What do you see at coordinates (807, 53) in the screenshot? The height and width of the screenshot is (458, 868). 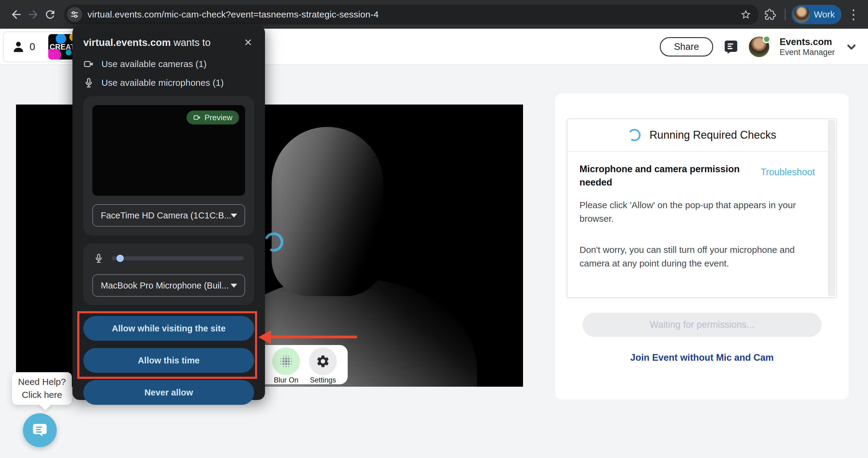 I see `account-role: Event Manager` at bounding box center [807, 53].